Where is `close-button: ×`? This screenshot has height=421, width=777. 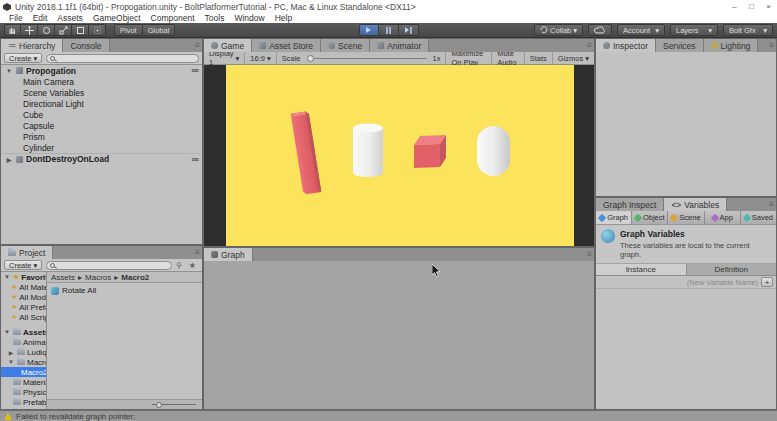 close-button: × is located at coordinates (768, 6).